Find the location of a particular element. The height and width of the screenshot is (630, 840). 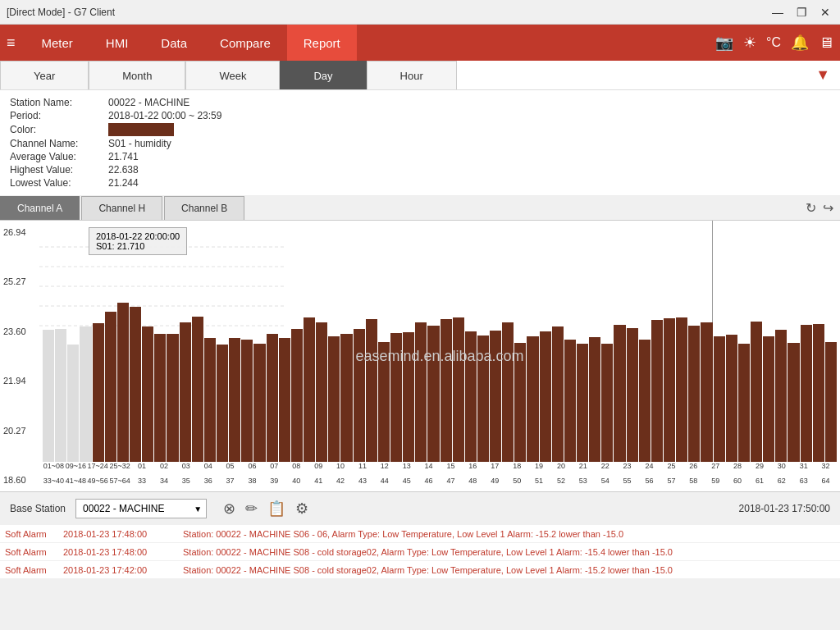

copy-icon: 📋 is located at coordinates (276, 509).